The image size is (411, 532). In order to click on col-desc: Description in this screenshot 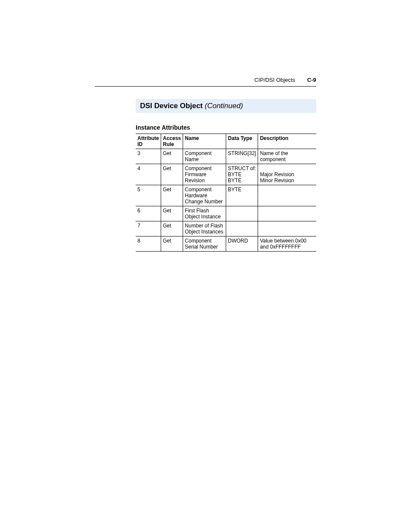, I will do `click(287, 141)`.